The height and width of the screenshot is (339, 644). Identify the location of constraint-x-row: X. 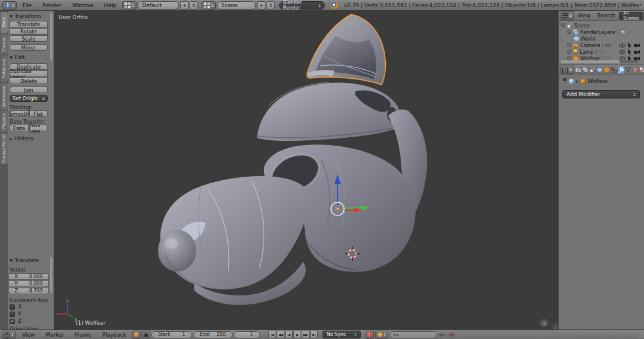
(16, 307).